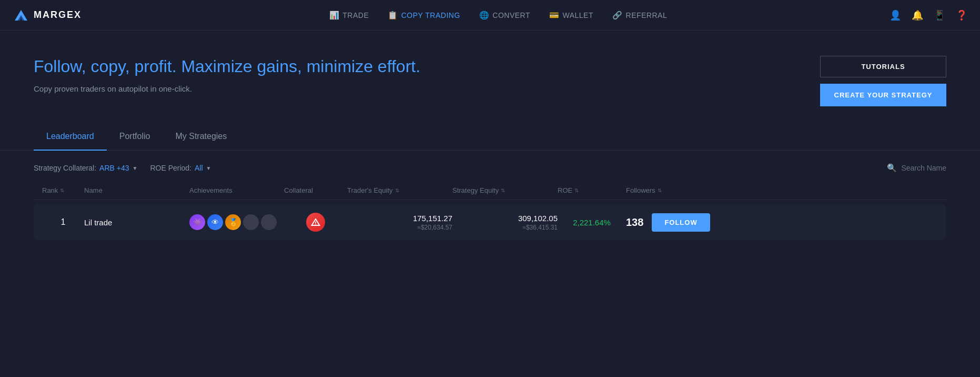  Describe the element at coordinates (660, 191) in the screenshot. I see `followers-sort-icon: ⇅` at that location.